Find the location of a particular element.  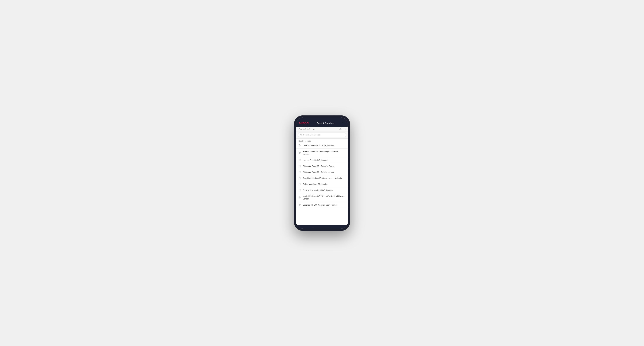

course-name: North Middlesex GC (1011942 - North Midd… is located at coordinates (324, 198).